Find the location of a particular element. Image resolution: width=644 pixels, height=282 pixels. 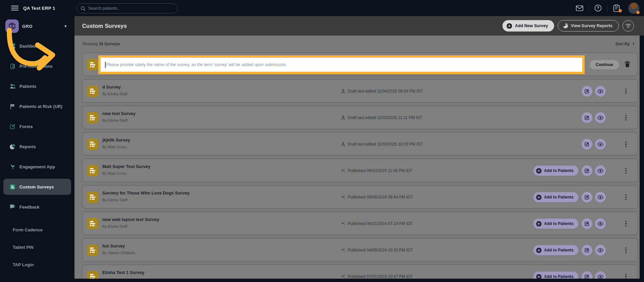

survey-status-text: Published 09/09/2024 09:44 PM IDT is located at coordinates (380, 197).